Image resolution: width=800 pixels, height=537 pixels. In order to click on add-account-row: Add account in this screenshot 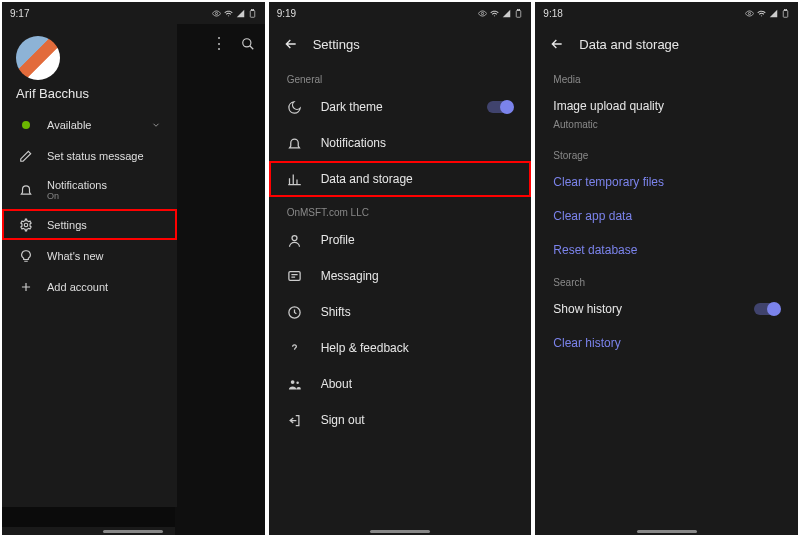, I will do `click(90, 286)`.